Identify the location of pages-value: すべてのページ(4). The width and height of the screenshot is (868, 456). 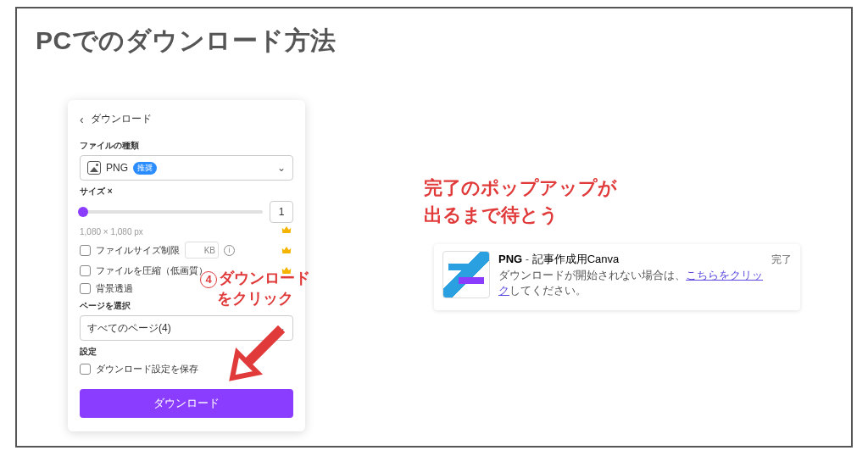
(129, 329).